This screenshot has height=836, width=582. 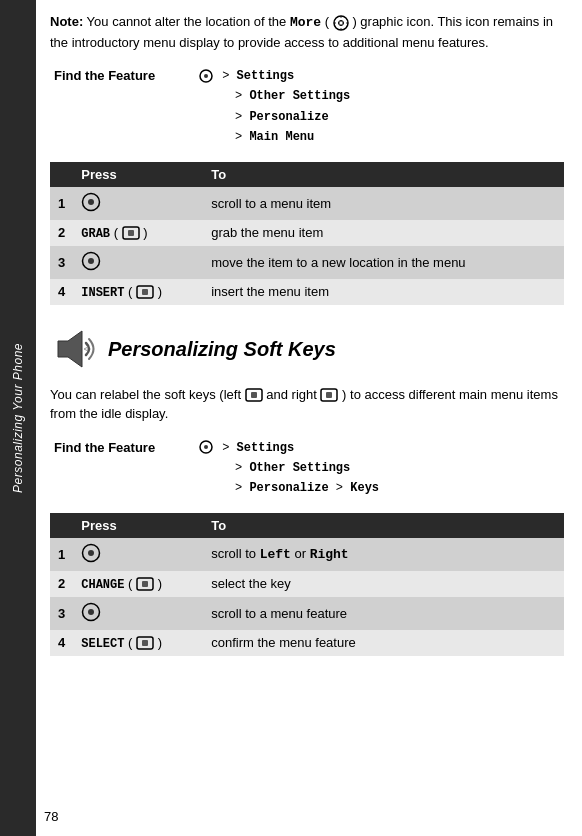 I want to click on insert-label: INSERT, so click(x=102, y=293).